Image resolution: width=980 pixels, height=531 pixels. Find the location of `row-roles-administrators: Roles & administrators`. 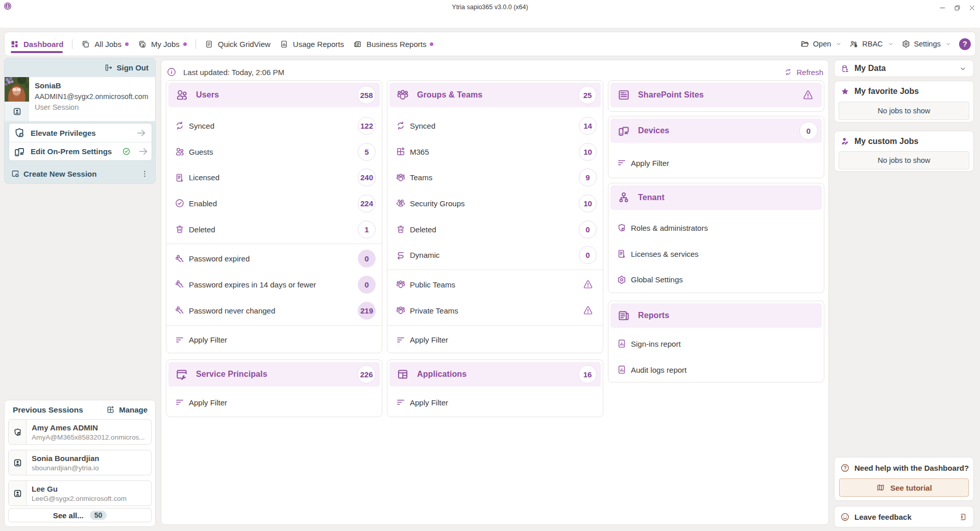

row-roles-administrators: Roles & administrators is located at coordinates (716, 228).